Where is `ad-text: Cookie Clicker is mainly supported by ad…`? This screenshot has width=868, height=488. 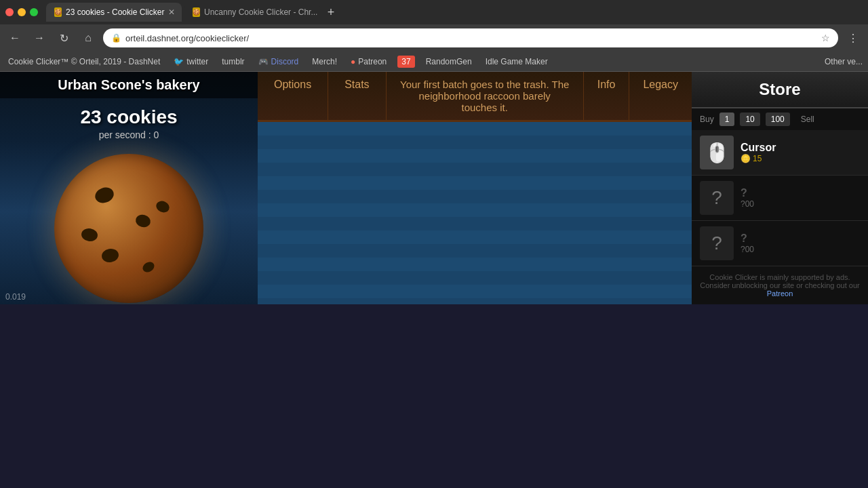 ad-text: Cookie Clicker is mainly supported by ad… is located at coordinates (780, 285).